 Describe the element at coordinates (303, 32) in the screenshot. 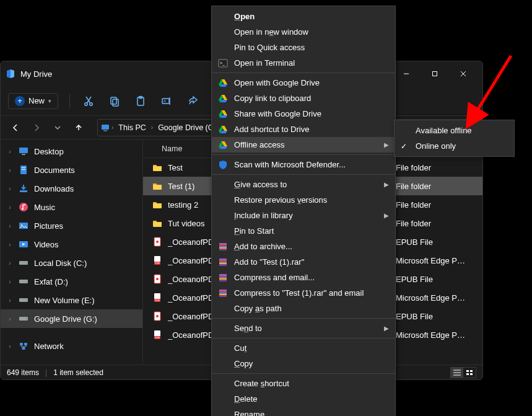

I see `menu-item-open-in-new-window: Open in new window` at that location.